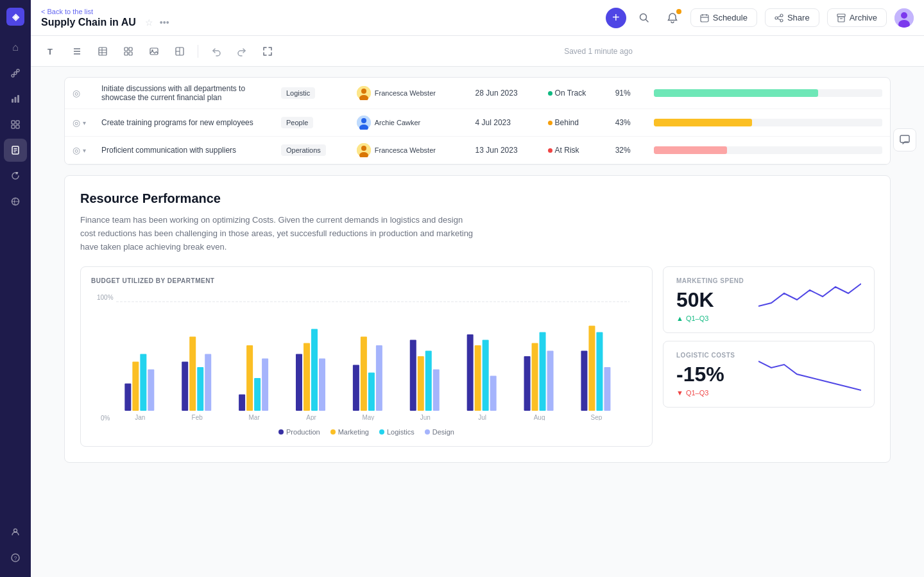 The image size is (924, 577). What do you see at coordinates (105, 12) in the screenshot?
I see `back-link: < Back to the list` at bounding box center [105, 12].